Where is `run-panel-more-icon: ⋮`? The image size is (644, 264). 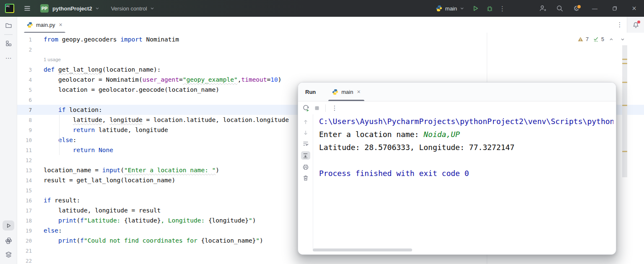
run-panel-more-icon: ⋮ is located at coordinates (335, 108).